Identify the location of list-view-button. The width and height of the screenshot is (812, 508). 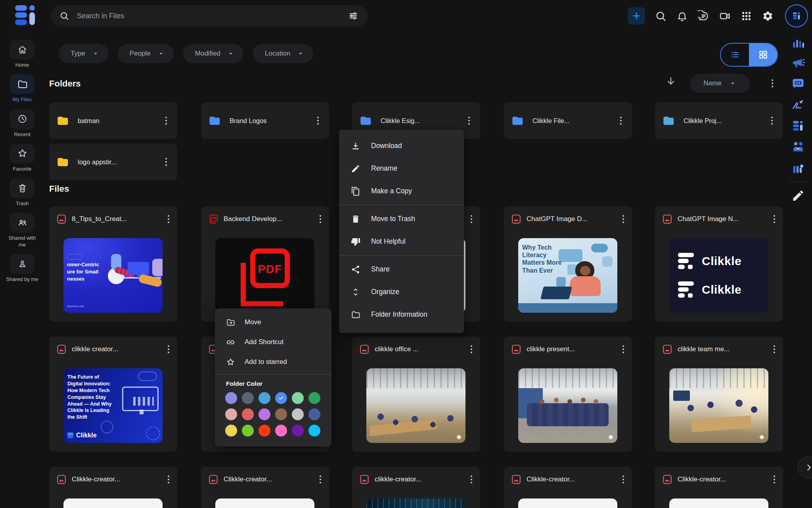
(735, 55).